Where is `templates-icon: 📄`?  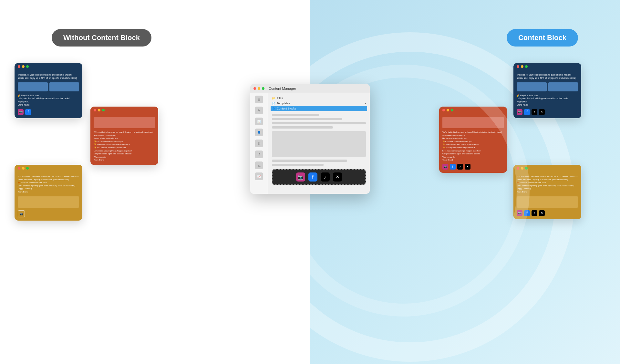 templates-icon: 📄 is located at coordinates (274, 103).